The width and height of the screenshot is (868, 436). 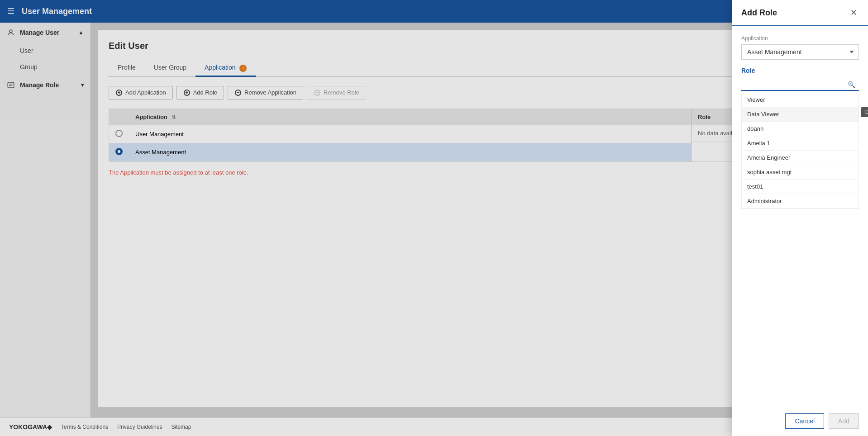 I want to click on role-item-amelia-engineer: Amelia Engineer, so click(x=800, y=158).